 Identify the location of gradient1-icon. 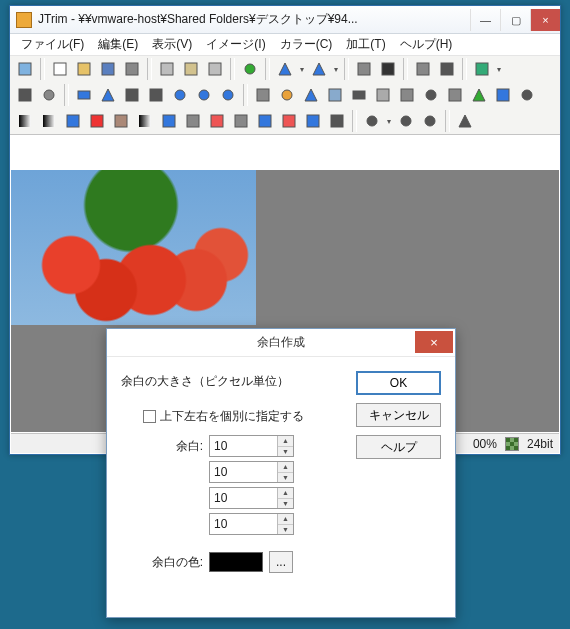
(25, 121).